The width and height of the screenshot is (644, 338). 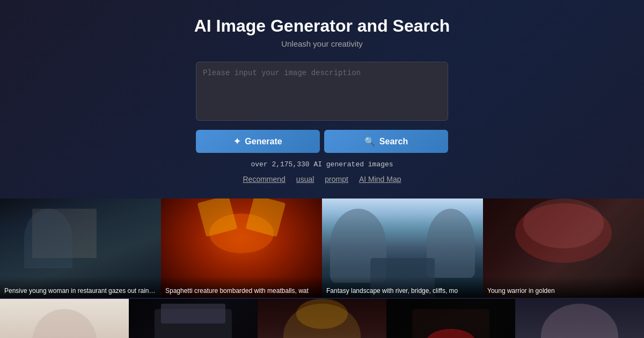 What do you see at coordinates (322, 44) in the screenshot?
I see `subtitle: Unleash your creativity` at bounding box center [322, 44].